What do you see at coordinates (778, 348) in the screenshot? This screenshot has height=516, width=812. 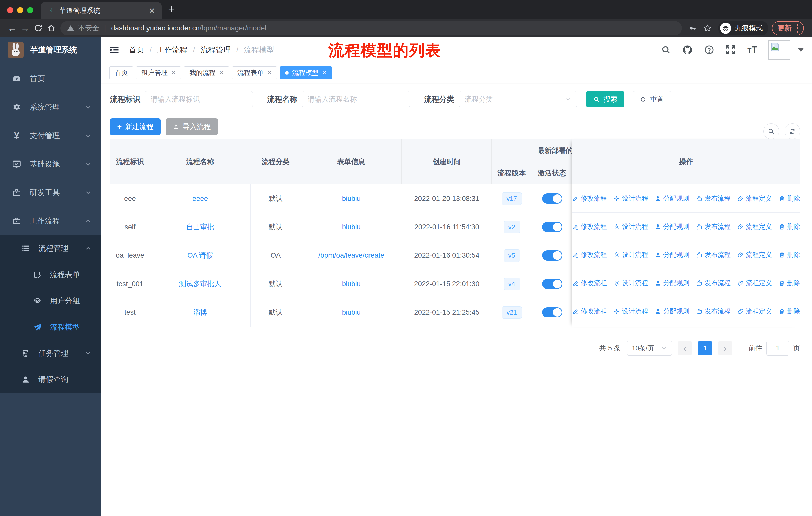 I see `goto-page-input` at bounding box center [778, 348].